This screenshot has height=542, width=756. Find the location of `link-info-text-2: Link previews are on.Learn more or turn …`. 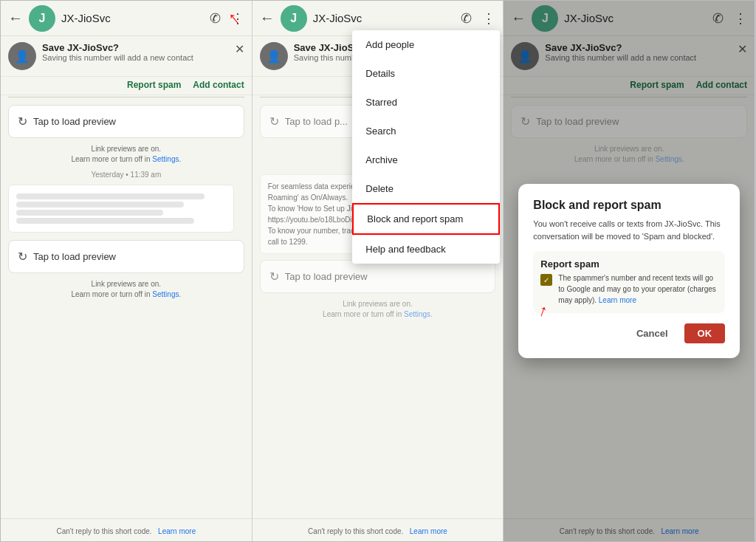

link-info-text-2: Link previews are on.Learn more or turn … is located at coordinates (126, 289).